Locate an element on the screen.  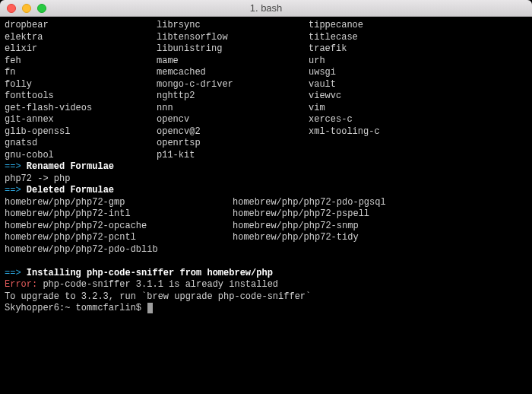
formula: traefik is located at coordinates (385, 49).